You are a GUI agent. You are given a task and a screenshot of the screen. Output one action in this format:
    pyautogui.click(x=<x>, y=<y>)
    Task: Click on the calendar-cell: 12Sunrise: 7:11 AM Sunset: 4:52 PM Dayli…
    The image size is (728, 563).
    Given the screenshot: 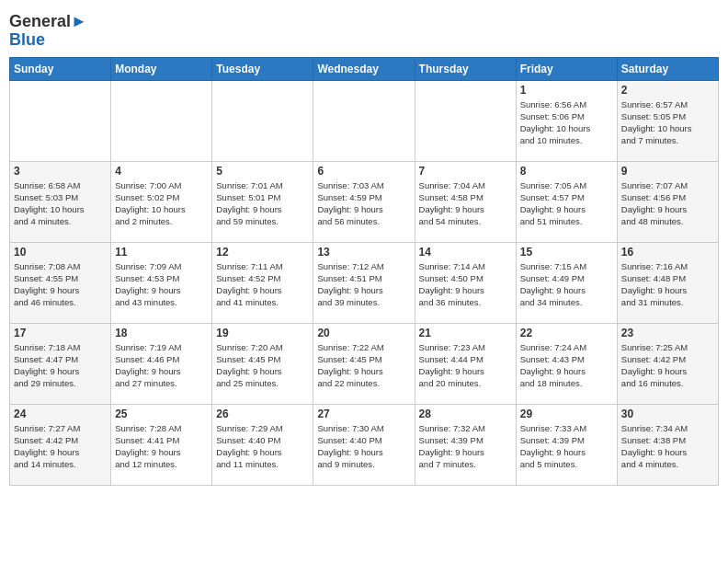 What is the action you would take?
    pyautogui.click(x=263, y=282)
    